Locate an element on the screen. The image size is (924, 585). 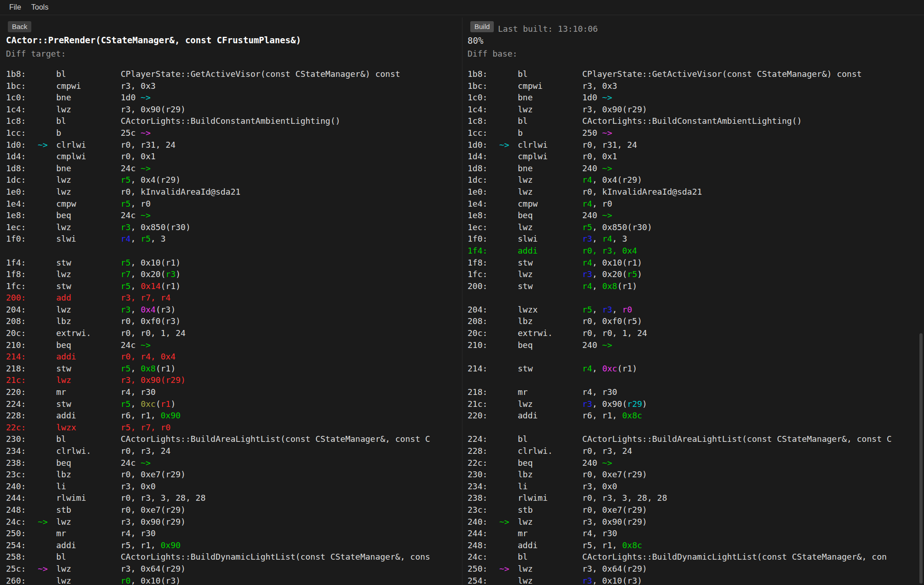
asm-row: 218:mrr4, r30 is located at coordinates (696, 392).